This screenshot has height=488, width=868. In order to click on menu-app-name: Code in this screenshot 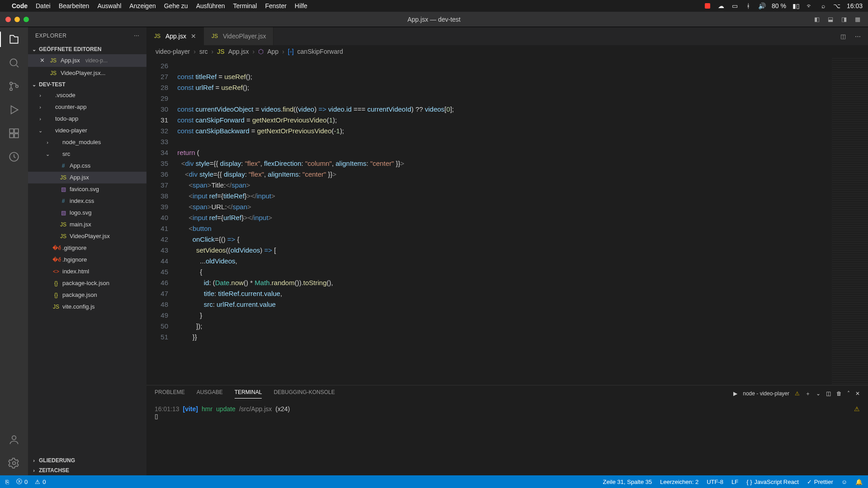, I will do `click(20, 6)`.